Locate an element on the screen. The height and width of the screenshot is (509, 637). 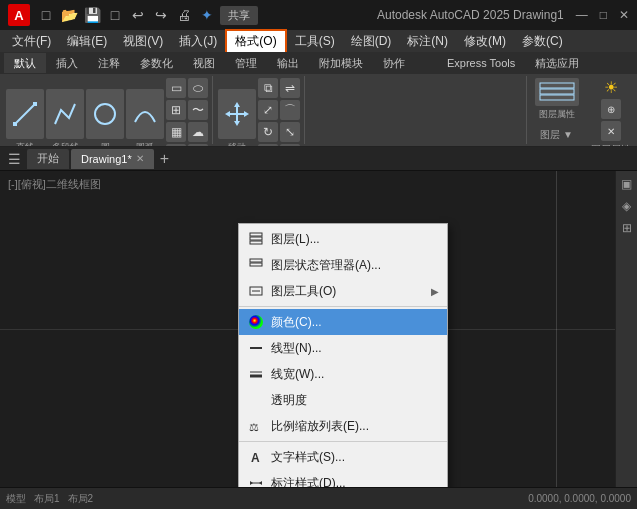
scalelist-label: 比例缩放列表(E)... is located at coordinates (320, 426).